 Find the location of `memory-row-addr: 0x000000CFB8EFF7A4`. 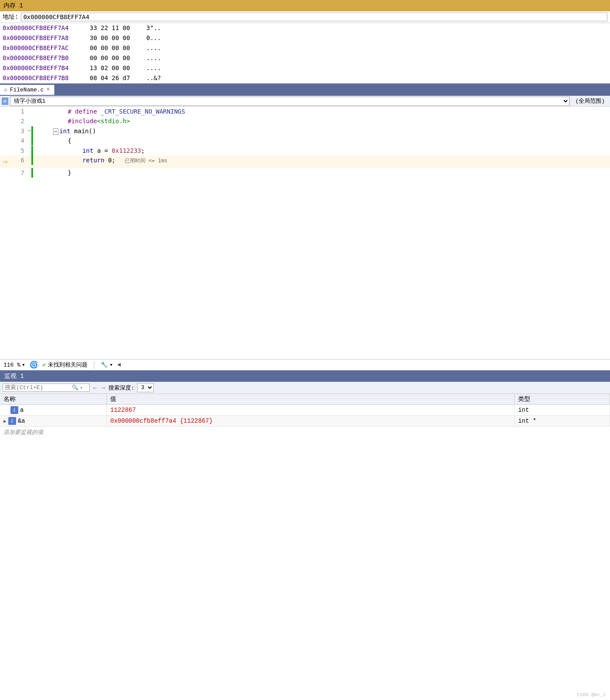

memory-row-addr: 0x000000CFB8EFF7A4 is located at coordinates (46, 28).